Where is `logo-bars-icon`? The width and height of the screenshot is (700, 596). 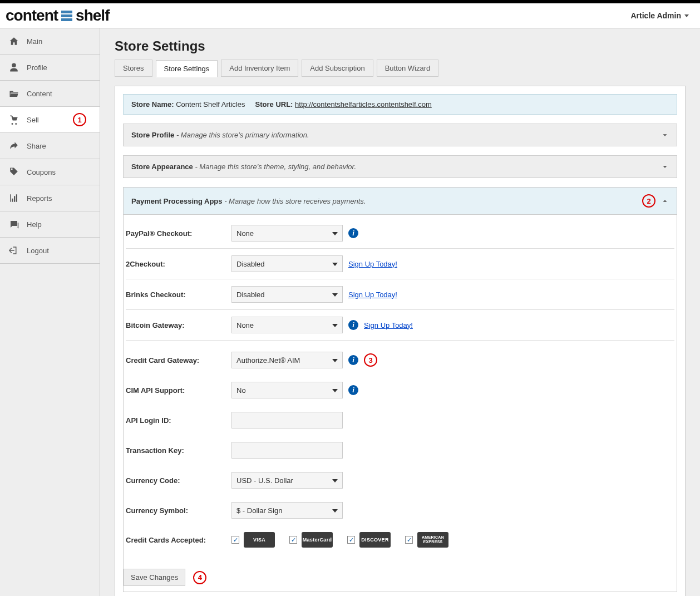
logo-bars-icon is located at coordinates (67, 16).